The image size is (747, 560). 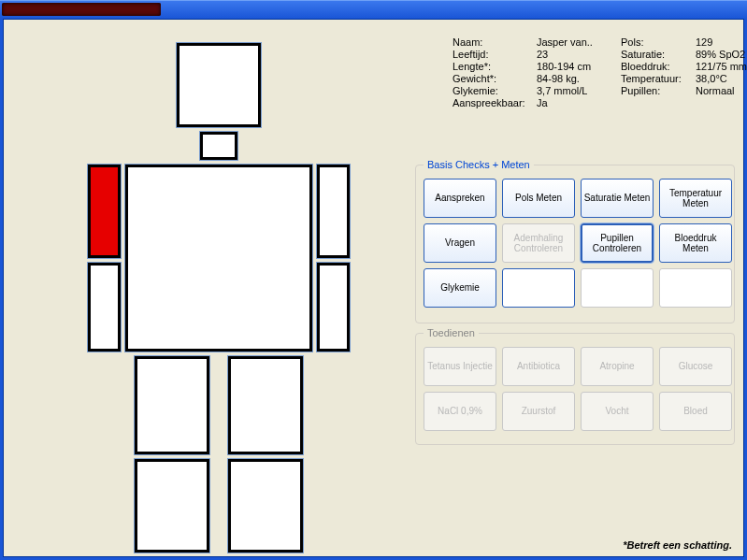 What do you see at coordinates (460, 243) in the screenshot?
I see `checks-button-4: Vragen` at bounding box center [460, 243].